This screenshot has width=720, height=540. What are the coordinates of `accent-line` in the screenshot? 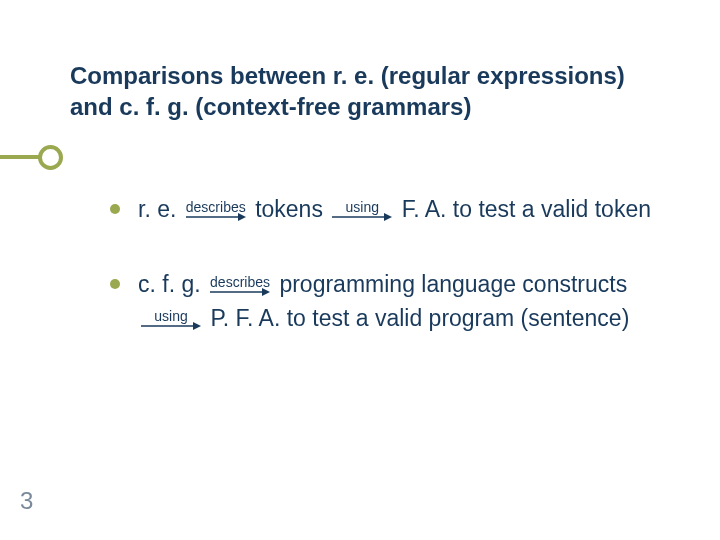 It's located at (20, 157).